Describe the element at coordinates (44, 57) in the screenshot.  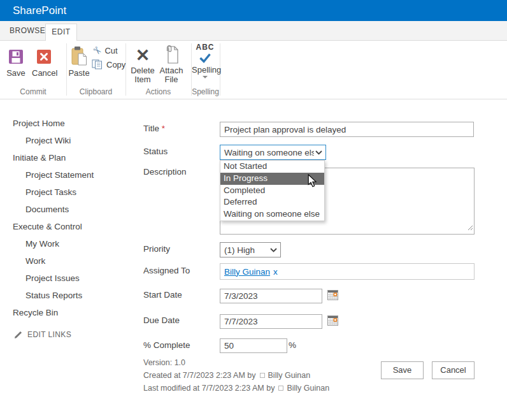
I see `cancel-icon` at that location.